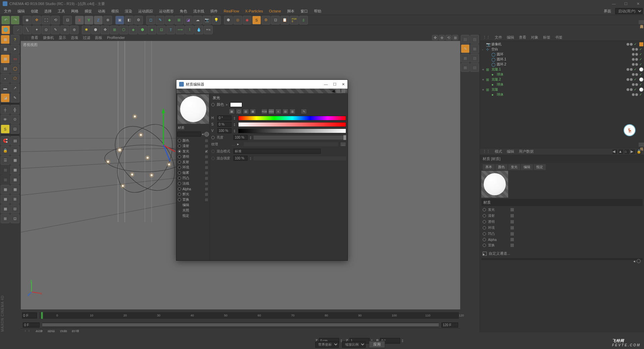 The image size is (644, 349). I want to click on tb2-6: ⊗, so click(65, 30).